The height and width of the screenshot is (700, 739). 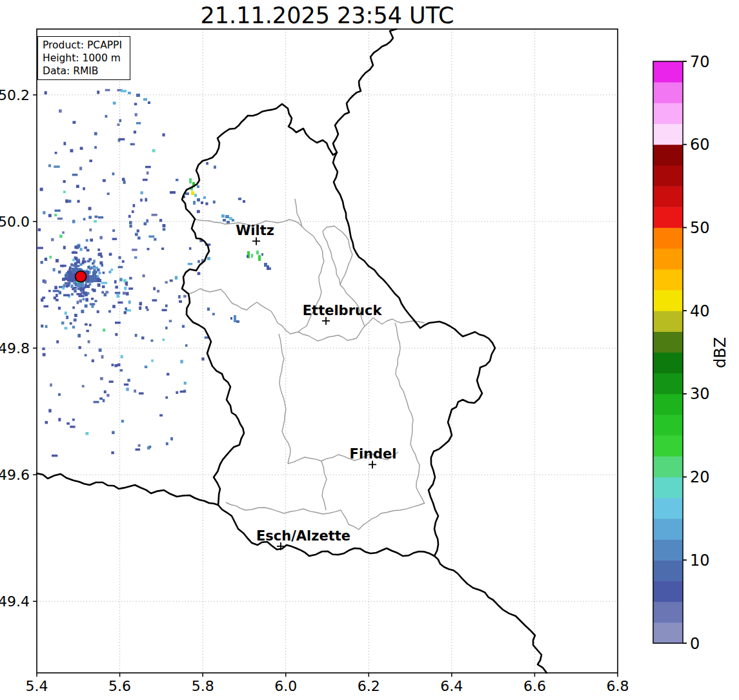 I want to click on colorbar-tick-label: 0, so click(x=694, y=644).